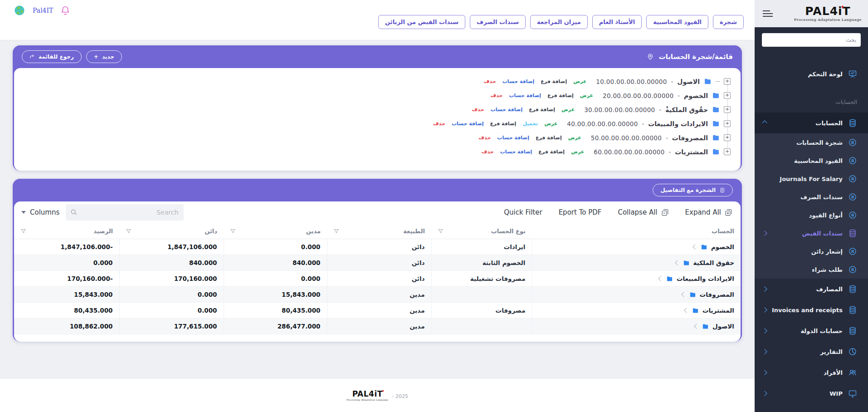 This screenshot has width=868, height=412. I want to click on circle-list-icon, so click(853, 161).